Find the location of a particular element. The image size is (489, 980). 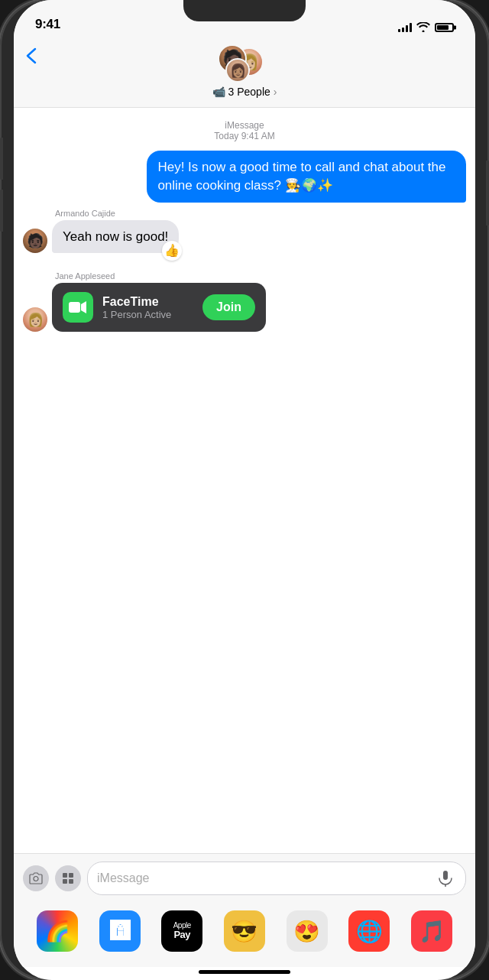

tray-stickers: 😍 is located at coordinates (307, 931).